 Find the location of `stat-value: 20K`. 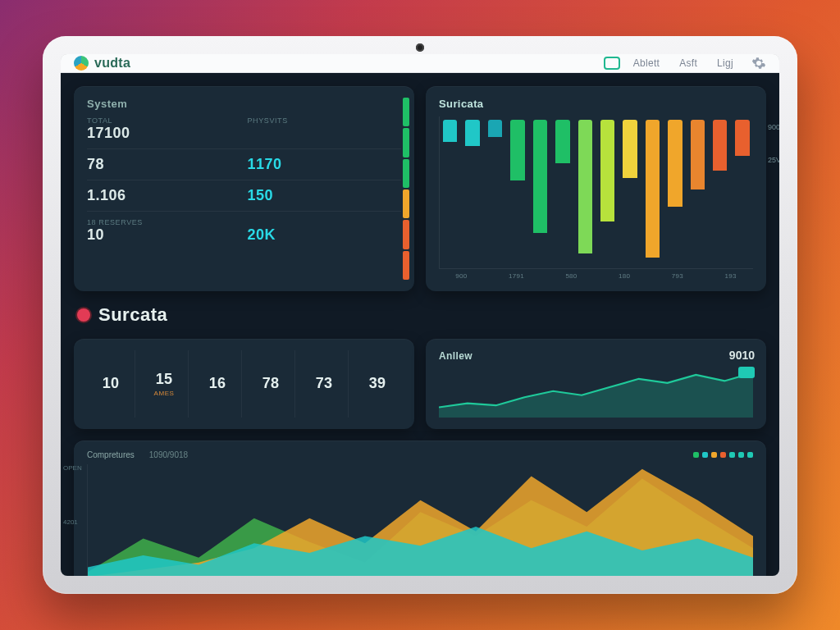

stat-value: 20K is located at coordinates (325, 235).